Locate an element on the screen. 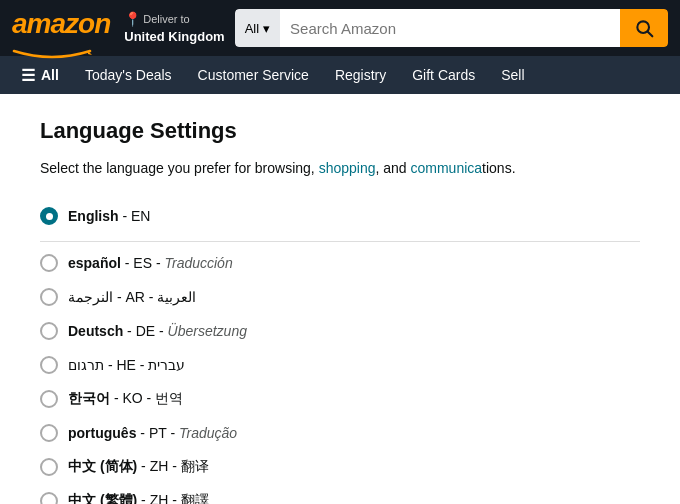 This screenshot has height=504, width=680. radio-de is located at coordinates (49, 331).